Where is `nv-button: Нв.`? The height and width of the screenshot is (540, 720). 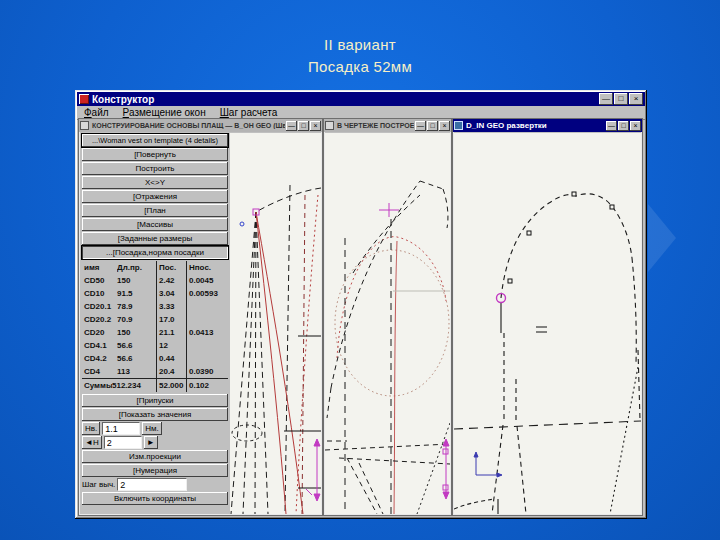
nv-button: Нв. is located at coordinates (91, 428).